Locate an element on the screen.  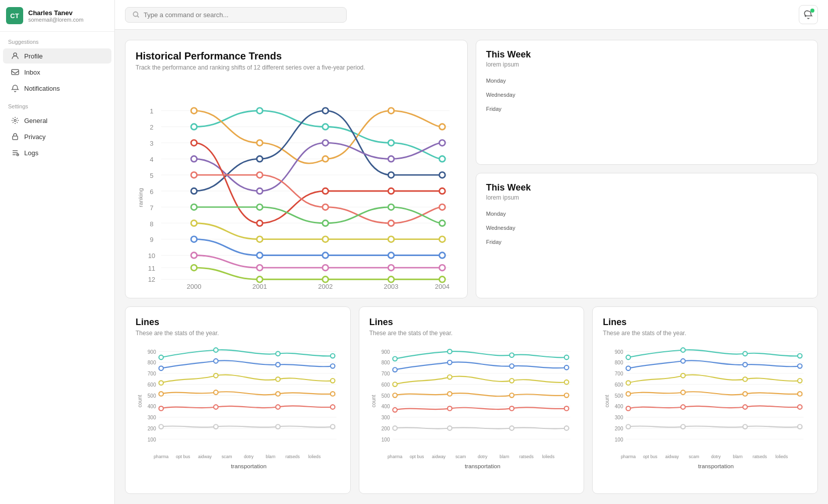
sidebar-item-general: General is located at coordinates (57, 120).